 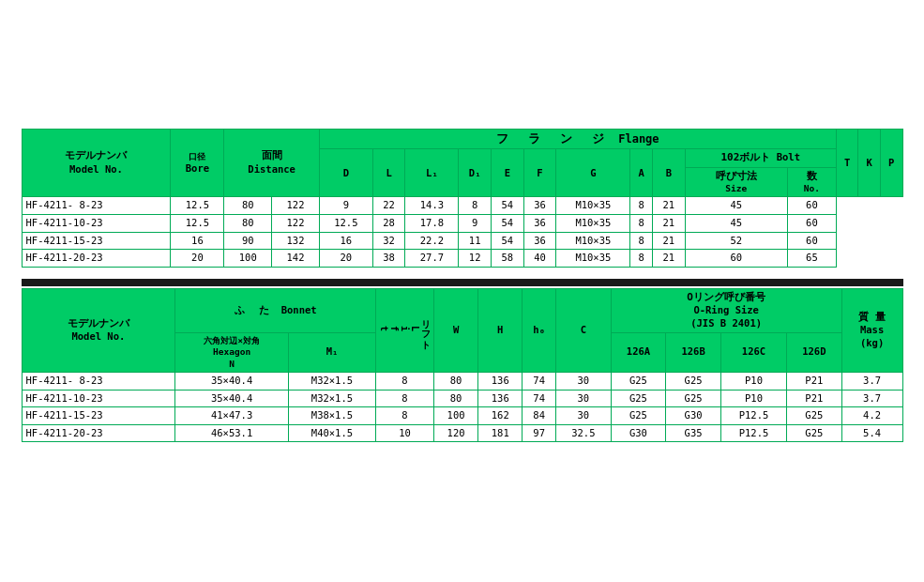 I want to click on model-no-header: モデルナンバ Model No., so click(x=96, y=163).